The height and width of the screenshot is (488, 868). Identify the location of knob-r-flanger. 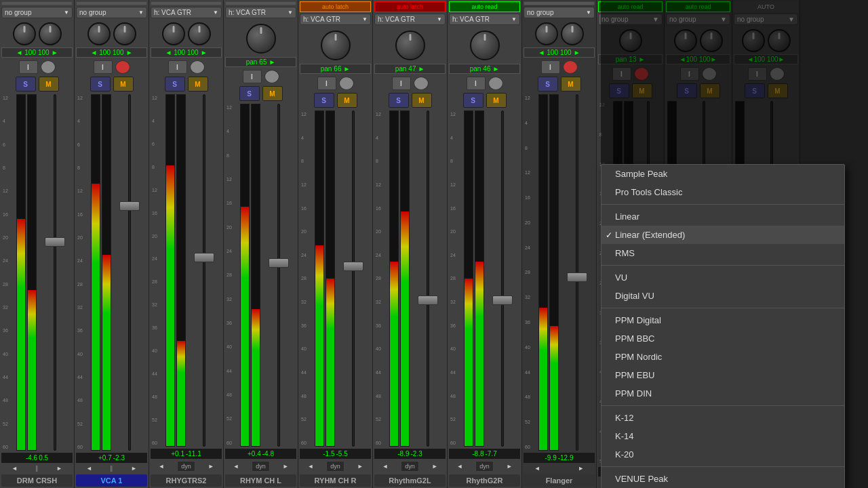
(572, 34).